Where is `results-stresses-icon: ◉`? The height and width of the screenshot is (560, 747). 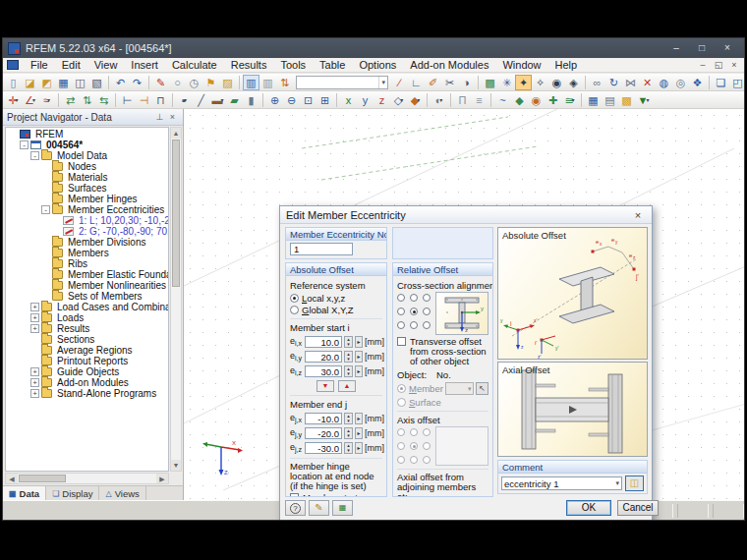
results-stresses-icon: ◉ is located at coordinates (537, 100).